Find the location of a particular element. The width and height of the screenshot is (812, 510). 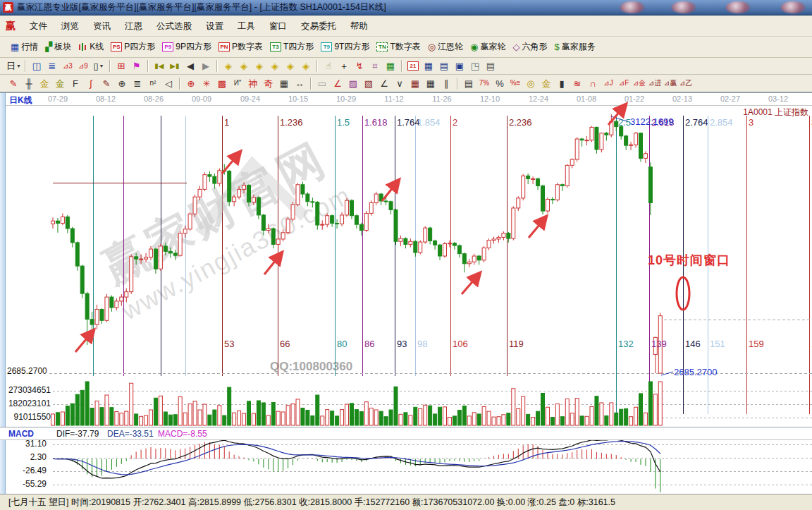

flag-indicator-button: ⚑ is located at coordinates (137, 66).